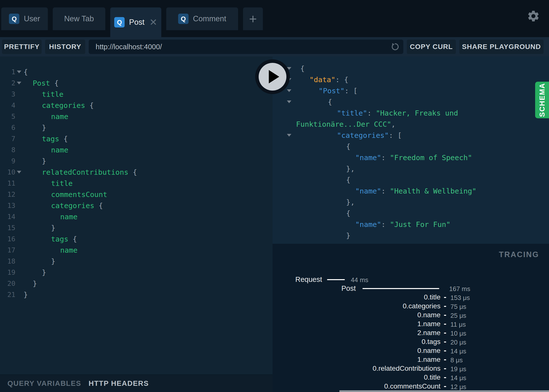  What do you see at coordinates (136, 150) in the screenshot?
I see `editor-line: 8name` at bounding box center [136, 150].